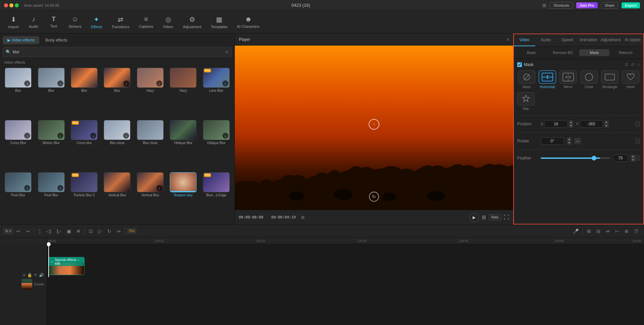 The image size is (644, 325). Describe the element at coordinates (567, 40) in the screenshot. I see `tab-speed: Speed` at that location.